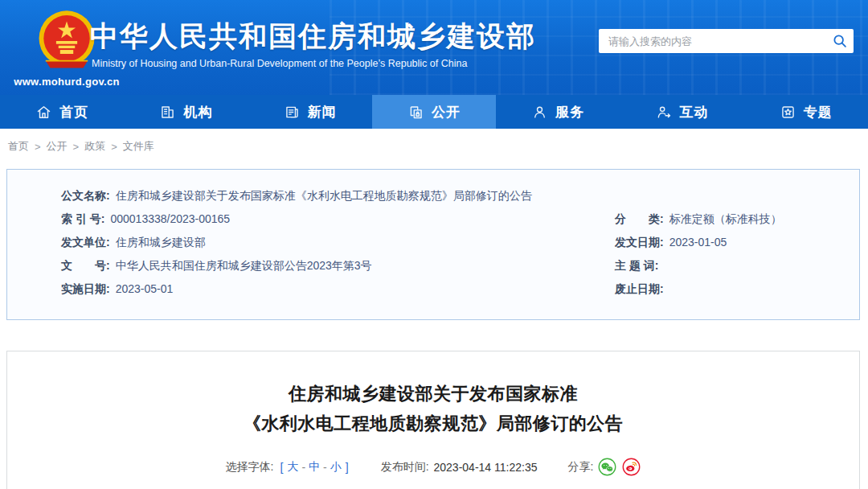 Image resolution: width=868 pixels, height=489 pixels. Describe the element at coordinates (310, 112) in the screenshot. I see `nav-item-news: 新闻` at that location.